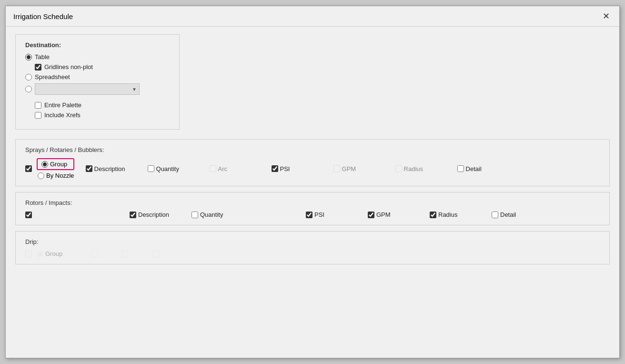 The width and height of the screenshot is (625, 364). What do you see at coordinates (102, 67) in the screenshot?
I see `gridlines-row: Gridlines non-plot` at bounding box center [102, 67].